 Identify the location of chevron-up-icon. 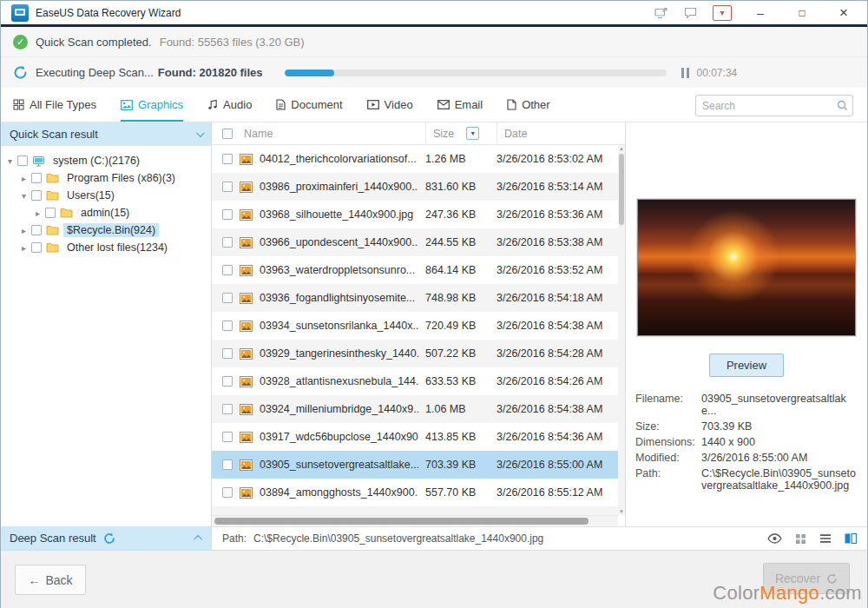
(198, 539).